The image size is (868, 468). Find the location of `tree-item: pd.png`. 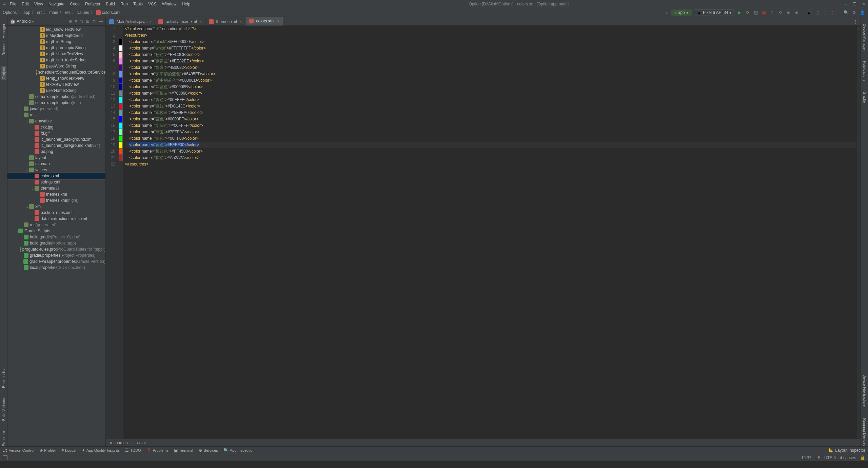

tree-item: pd.png is located at coordinates (56, 152).